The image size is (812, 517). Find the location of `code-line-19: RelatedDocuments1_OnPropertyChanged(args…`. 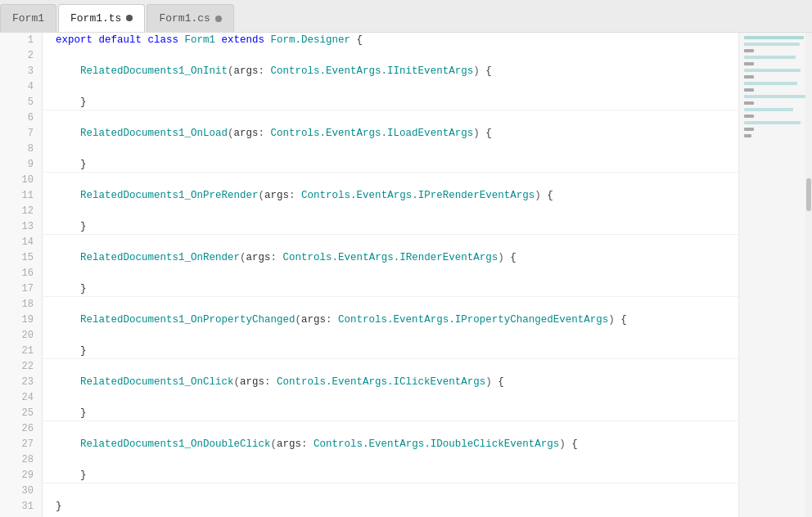

code-line-19: RelatedDocuments1_OnPropertyChanged(args… is located at coordinates (390, 321).